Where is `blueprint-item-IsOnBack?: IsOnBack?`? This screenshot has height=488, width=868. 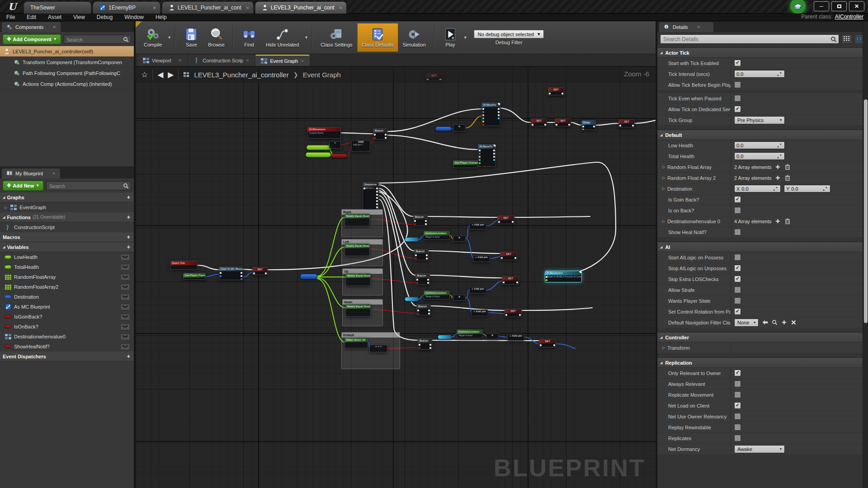 blueprint-item-IsOnBack?: IsOnBack? is located at coordinates (67, 327).